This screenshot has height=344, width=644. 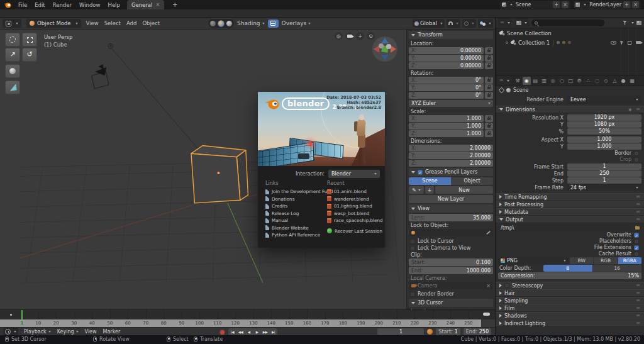 What do you see at coordinates (615, 80) in the screenshot?
I see `object-data-icon: △` at bounding box center [615, 80].